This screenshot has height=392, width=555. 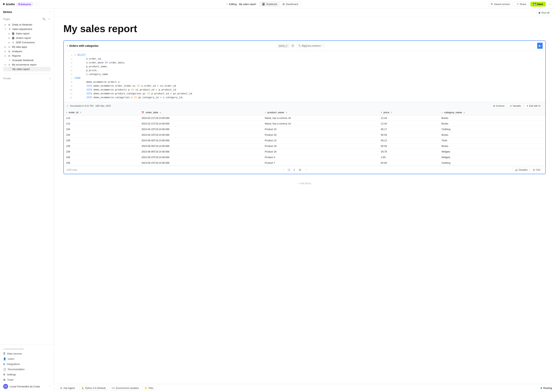 I want to click on variable-button: ⊡ Variable, so click(x=515, y=106).